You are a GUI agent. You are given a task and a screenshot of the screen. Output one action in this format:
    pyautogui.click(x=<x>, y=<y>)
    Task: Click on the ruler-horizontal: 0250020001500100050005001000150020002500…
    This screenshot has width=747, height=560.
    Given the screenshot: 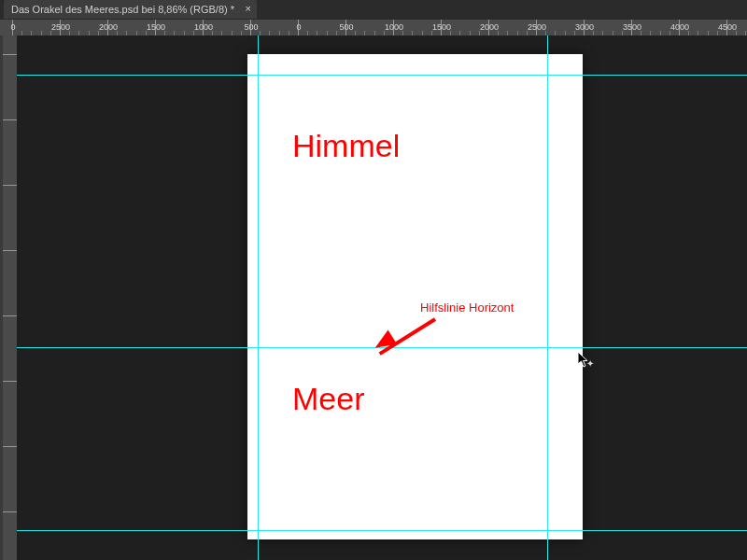 What is the action you would take?
    pyautogui.click(x=374, y=28)
    